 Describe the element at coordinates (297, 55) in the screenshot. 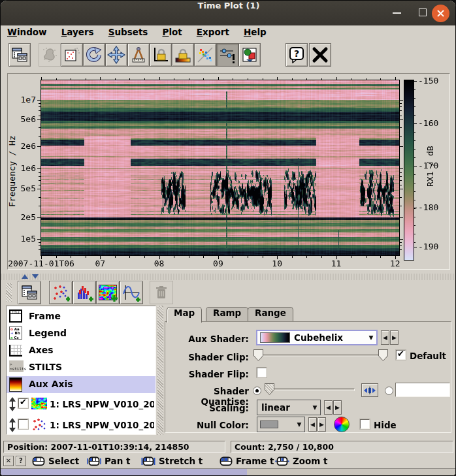

I see `help-button: ?` at that location.